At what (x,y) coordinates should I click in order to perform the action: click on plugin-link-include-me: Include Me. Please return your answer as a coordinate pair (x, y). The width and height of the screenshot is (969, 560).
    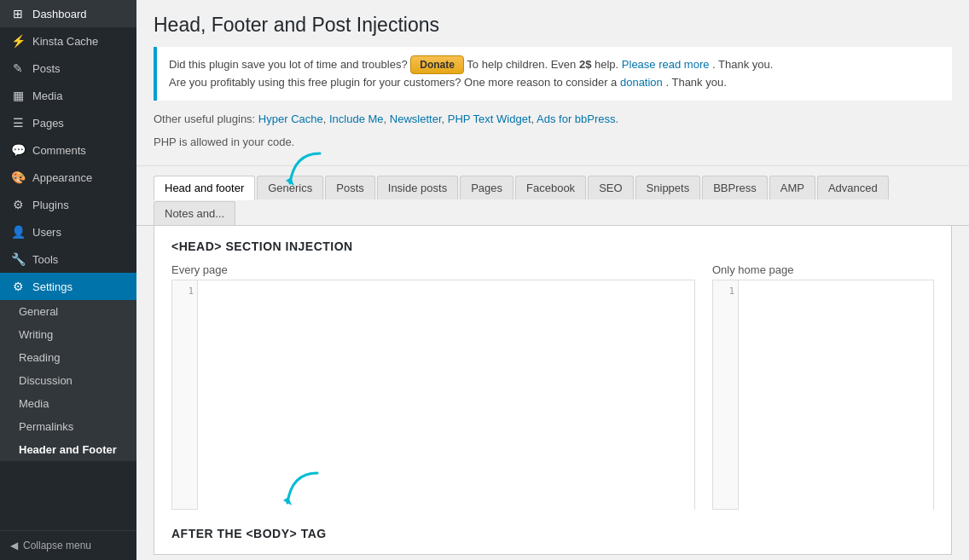
    Looking at the image, I should click on (357, 119).